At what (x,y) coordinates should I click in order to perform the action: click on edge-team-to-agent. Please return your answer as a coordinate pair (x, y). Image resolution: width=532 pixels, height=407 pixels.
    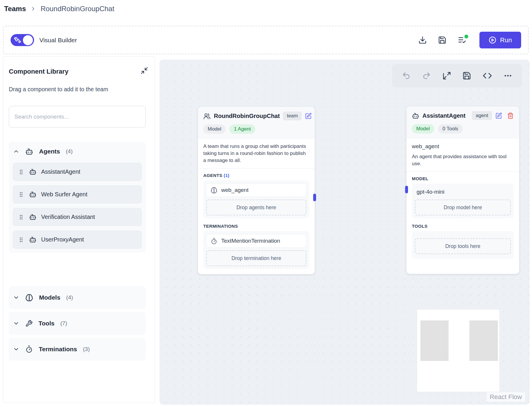
    Looking at the image, I should click on (204, 82).